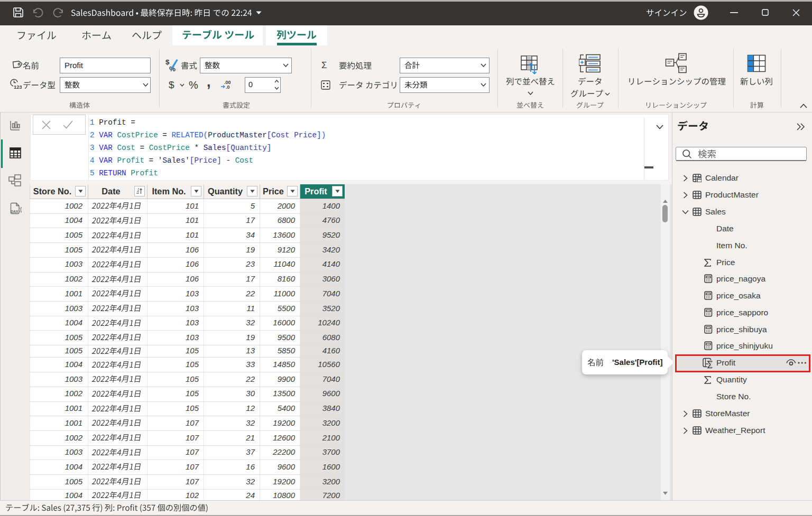 This screenshot has width=812, height=516. What do you see at coordinates (228, 87) in the screenshot?
I see `svg-text: .0` at bounding box center [228, 87].